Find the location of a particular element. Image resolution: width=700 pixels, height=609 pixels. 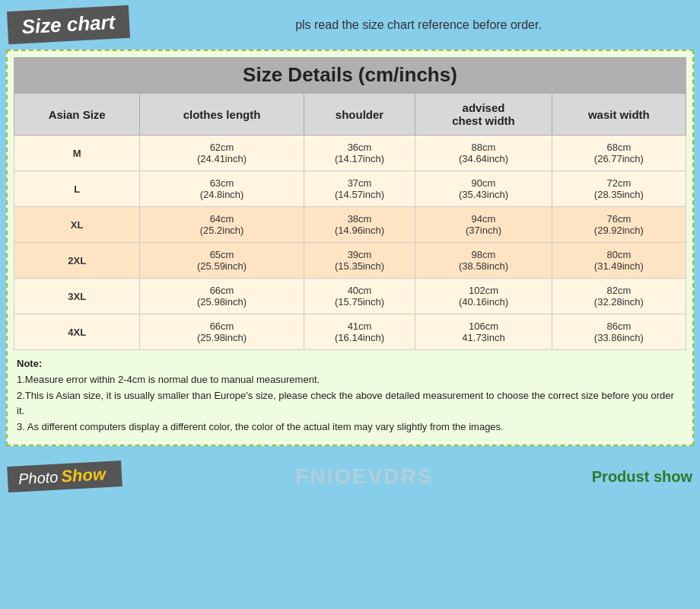

shoulder-cell: 39cm(15.35inch) is located at coordinates (359, 260).